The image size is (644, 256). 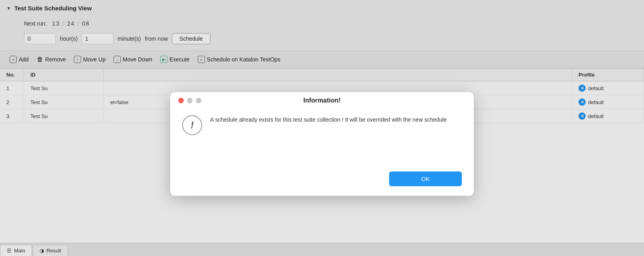 I want to click on modal-message: A schedule already exists for this test …, so click(x=336, y=120).